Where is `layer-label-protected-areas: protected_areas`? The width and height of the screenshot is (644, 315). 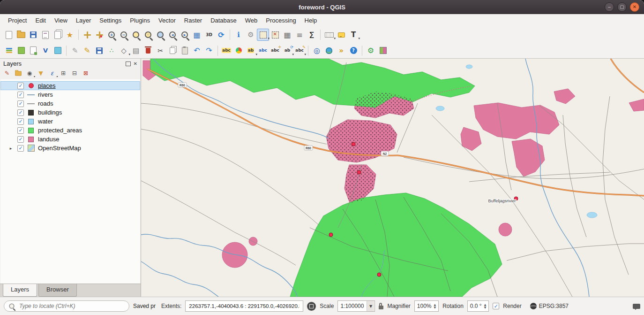
layer-label-protected-areas: protected_areas is located at coordinates (60, 131).